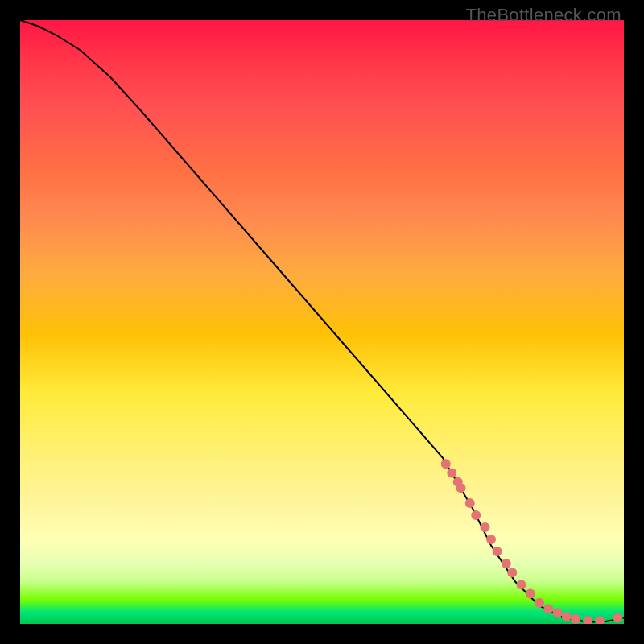 The height and width of the screenshot is (644, 644). What do you see at coordinates (544, 15) in the screenshot?
I see `watermark-text: TheBottleneck.com` at bounding box center [544, 15].